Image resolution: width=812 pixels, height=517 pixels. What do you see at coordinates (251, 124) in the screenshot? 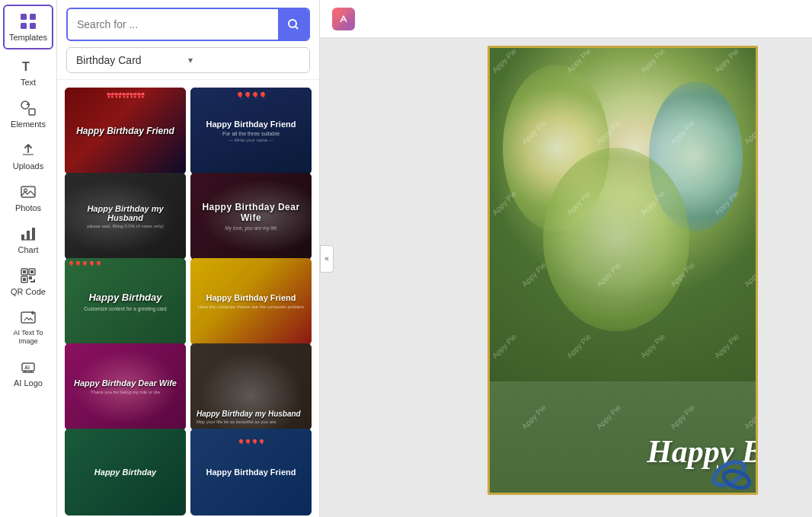
I see `card-2-title: Happy Birthday Friend` at bounding box center [251, 124].